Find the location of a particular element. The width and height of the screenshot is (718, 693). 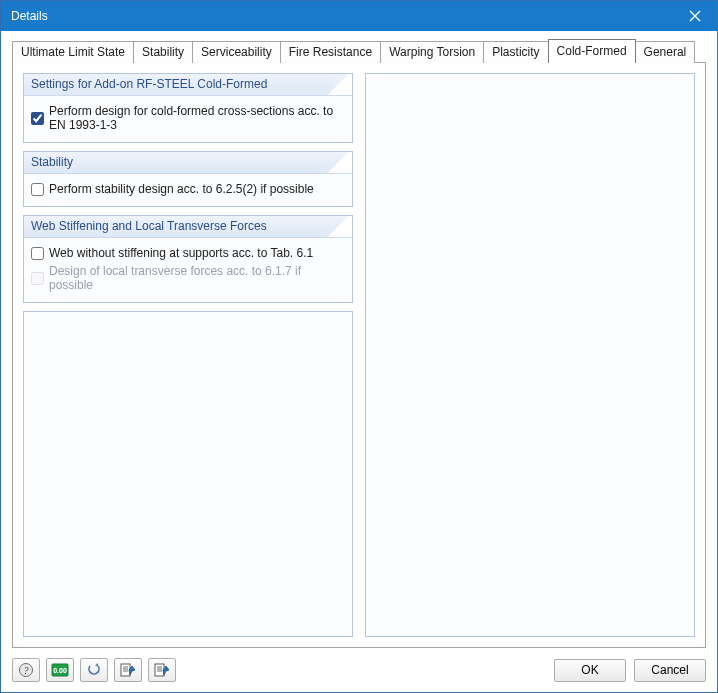

tab-cold-formed: Cold-Formed is located at coordinates (592, 51).